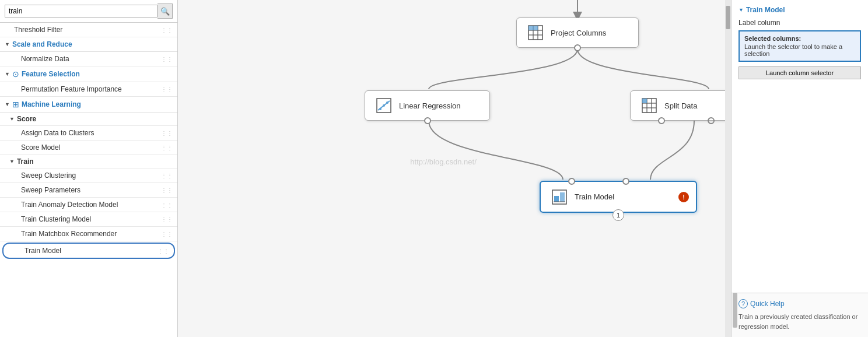 This screenshot has width=868, height=337. I want to click on right-panel-title: ▼ Train Model, so click(800, 10).